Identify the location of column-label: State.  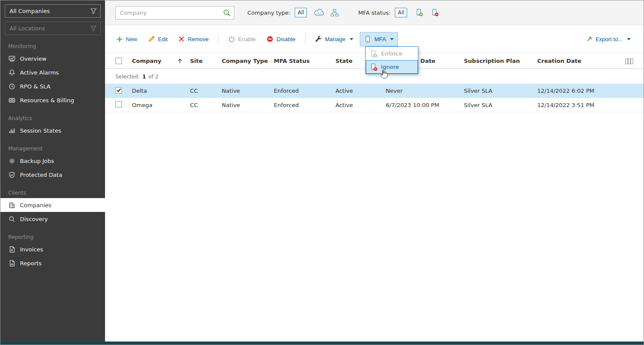
(344, 61).